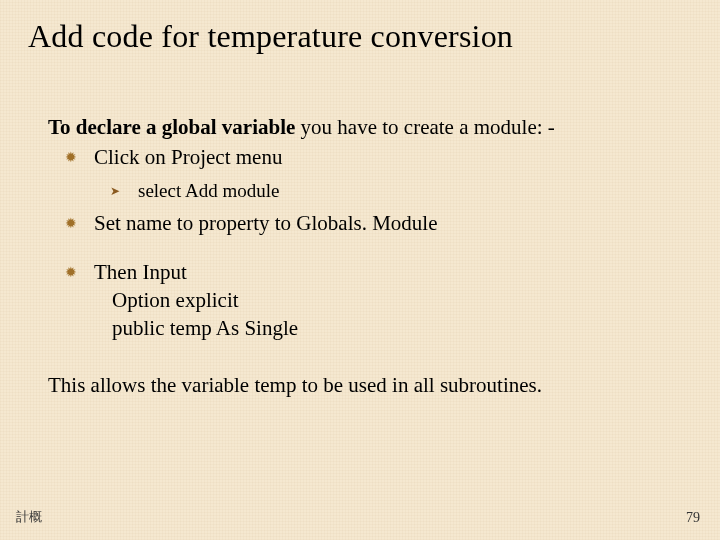  Describe the element at coordinates (383, 157) in the screenshot. I see `bullet-1-text: Click on Project menu` at that location.